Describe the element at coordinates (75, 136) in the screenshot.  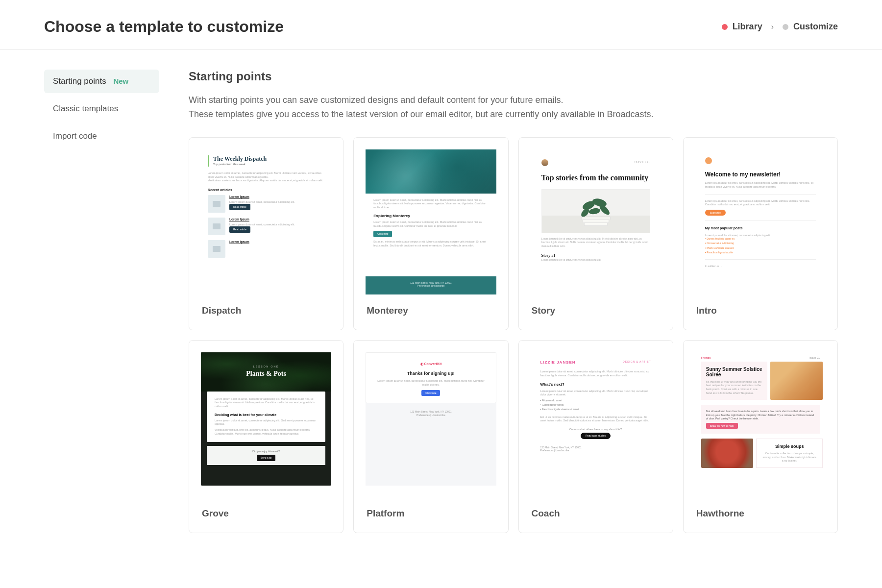
I see `sidebar-item-label: Import code` at that location.